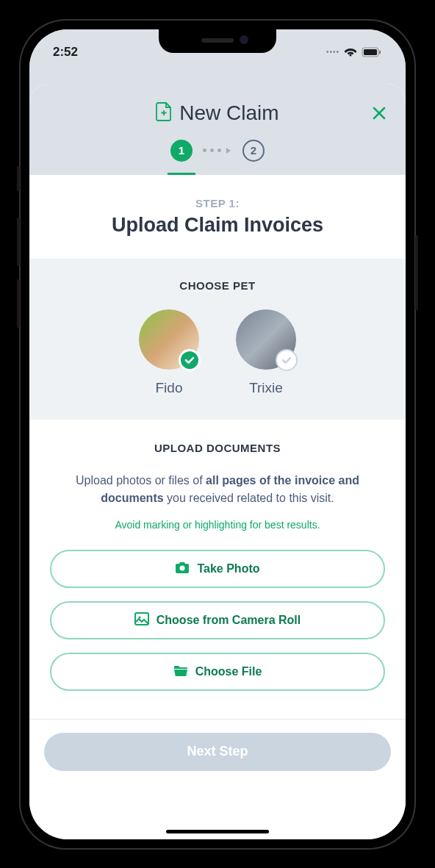 This screenshot has height=868, width=435. I want to click on home-indicator, so click(218, 832).